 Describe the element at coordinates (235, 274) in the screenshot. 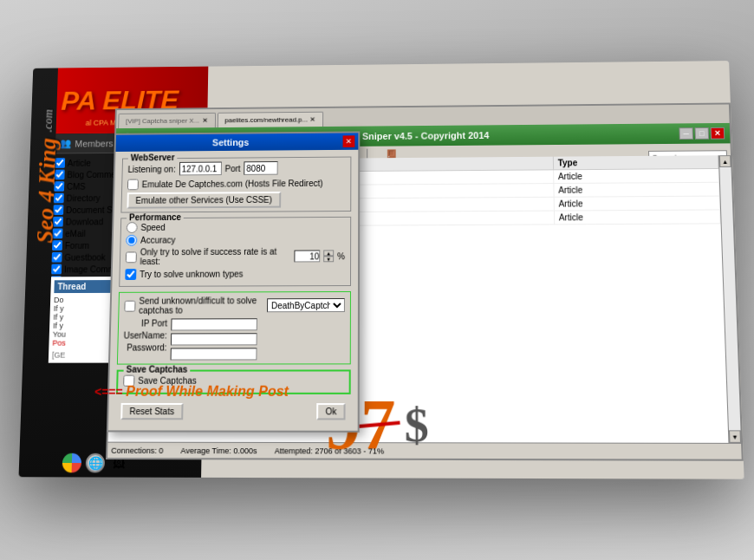

I see `try-unknown-row: Try to solve unknown types` at that location.